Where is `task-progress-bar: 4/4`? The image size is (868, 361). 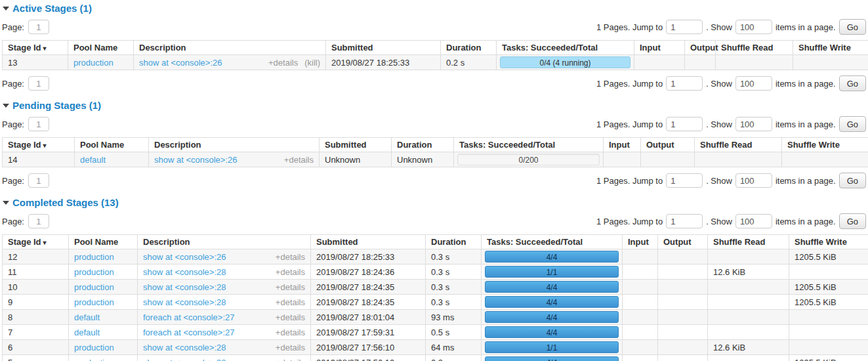
task-progress-bar: 4/4 is located at coordinates (552, 287).